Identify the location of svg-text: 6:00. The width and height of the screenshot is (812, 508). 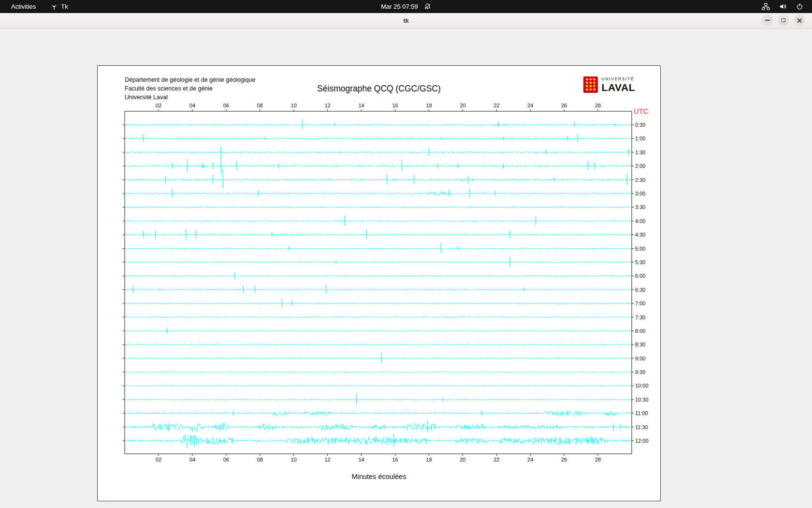
(640, 276).